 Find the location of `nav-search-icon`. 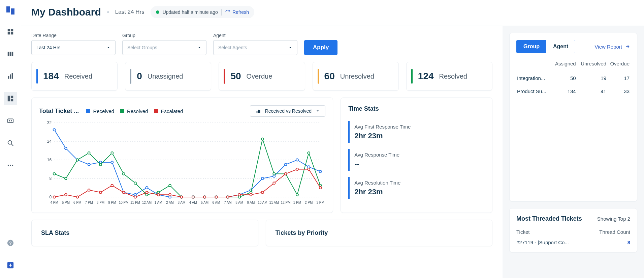

nav-search-icon is located at coordinates (10, 143).